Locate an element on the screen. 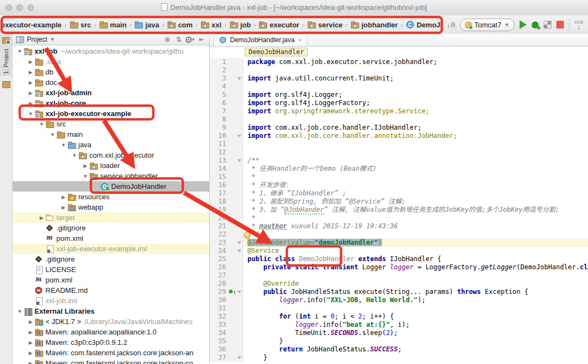 The width and height of the screenshot is (588, 364). tree-row-doc: ▶doc is located at coordinates (111, 82).